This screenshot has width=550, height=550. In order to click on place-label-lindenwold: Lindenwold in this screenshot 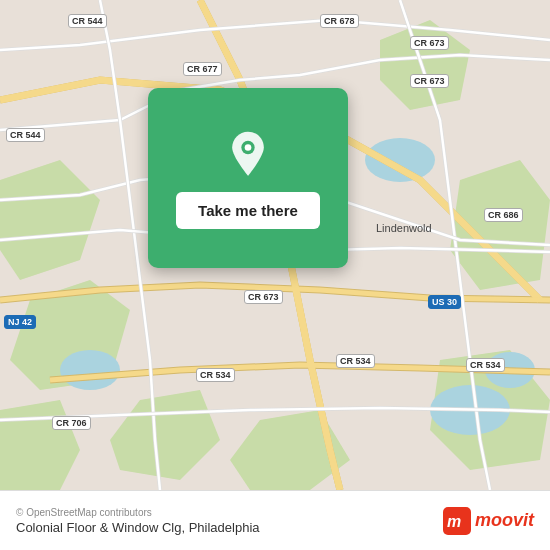, I will do `click(404, 228)`.